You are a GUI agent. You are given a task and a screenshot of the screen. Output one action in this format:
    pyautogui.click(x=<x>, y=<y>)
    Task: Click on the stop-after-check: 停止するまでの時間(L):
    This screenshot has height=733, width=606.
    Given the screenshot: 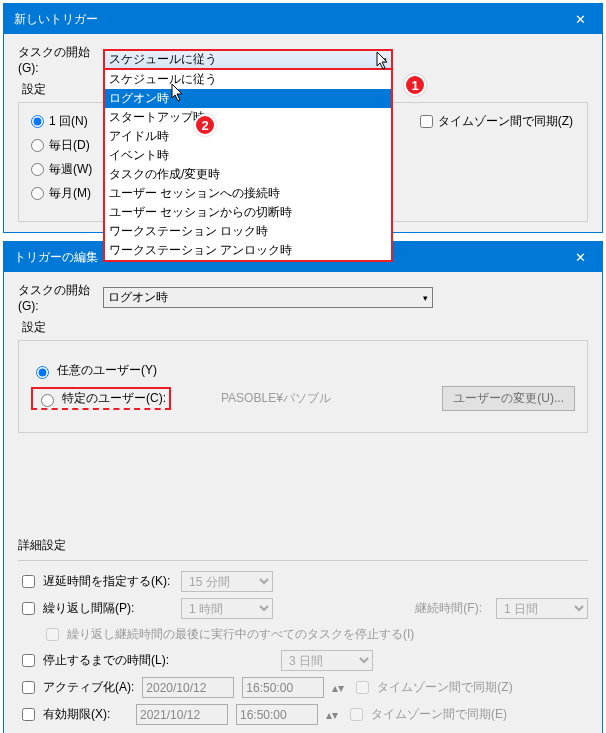 What is the action you would take?
    pyautogui.click(x=106, y=660)
    